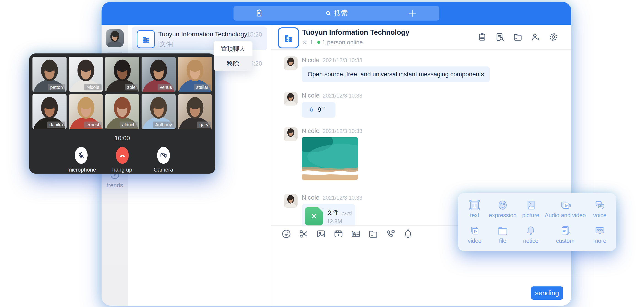  What do you see at coordinates (547, 293) in the screenshot?
I see `send-button: sending` at bounding box center [547, 293].